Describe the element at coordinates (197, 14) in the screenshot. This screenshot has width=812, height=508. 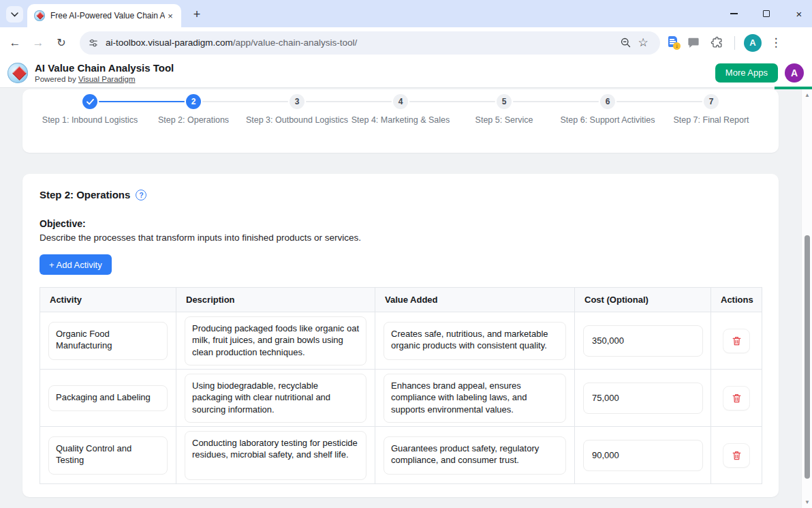
I see `new-tab-button: +` at that location.